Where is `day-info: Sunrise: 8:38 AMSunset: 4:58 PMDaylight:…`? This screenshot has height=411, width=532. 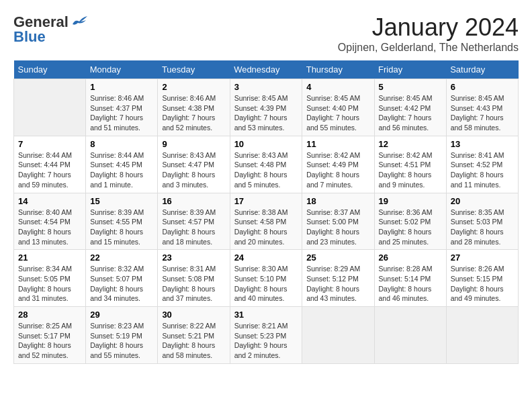 day-info: Sunrise: 8:38 AMSunset: 4:58 PMDaylight:… is located at coordinates (266, 227).